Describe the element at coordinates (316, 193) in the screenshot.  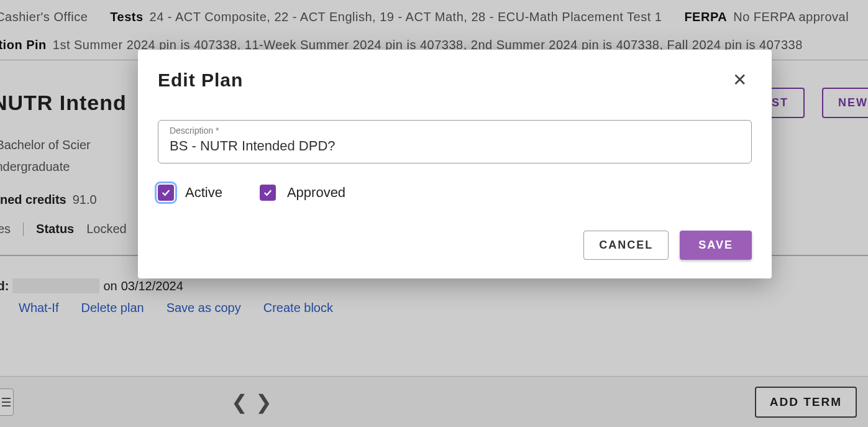
I see `approved-checkbox-label: Approved` at that location.